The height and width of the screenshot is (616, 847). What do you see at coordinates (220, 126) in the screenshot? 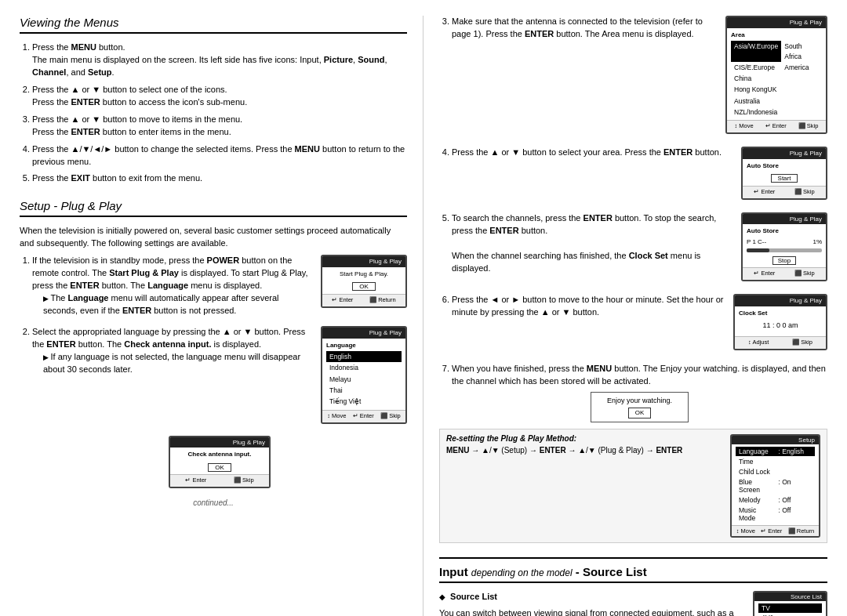
I see `viewing-step-3: Press the ▲ or ▼ button to move to items…` at bounding box center [220, 126].